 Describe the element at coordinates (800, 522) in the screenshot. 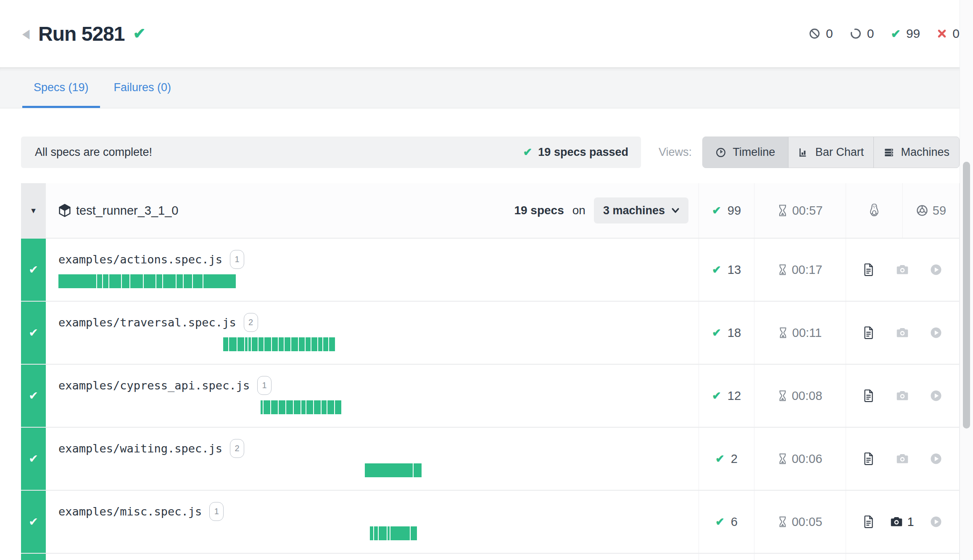

I see `spec-duration-cell: 00:05` at that location.